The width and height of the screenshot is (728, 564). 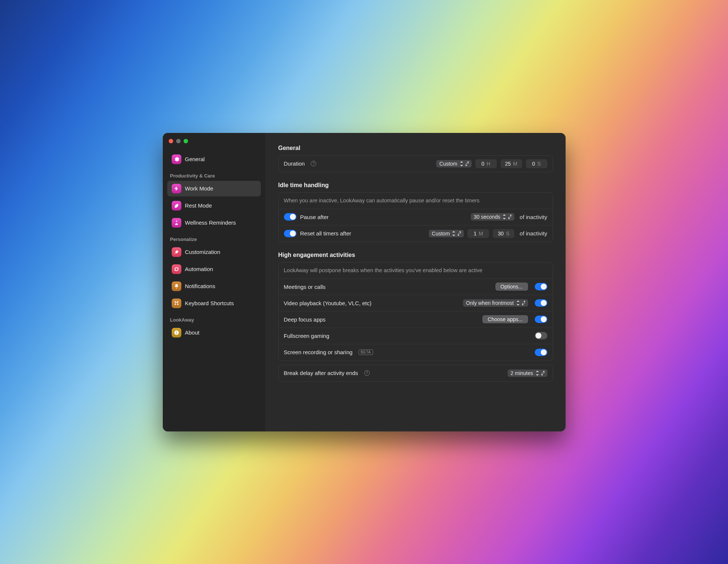 What do you see at coordinates (186, 141) in the screenshot?
I see `zoom-window-button` at bounding box center [186, 141].